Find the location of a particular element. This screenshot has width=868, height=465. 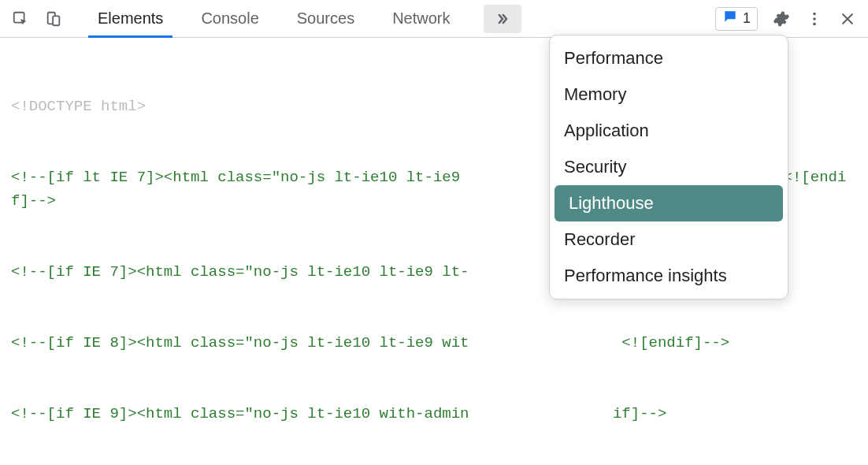

menu-item-memory: Memory is located at coordinates (669, 95).